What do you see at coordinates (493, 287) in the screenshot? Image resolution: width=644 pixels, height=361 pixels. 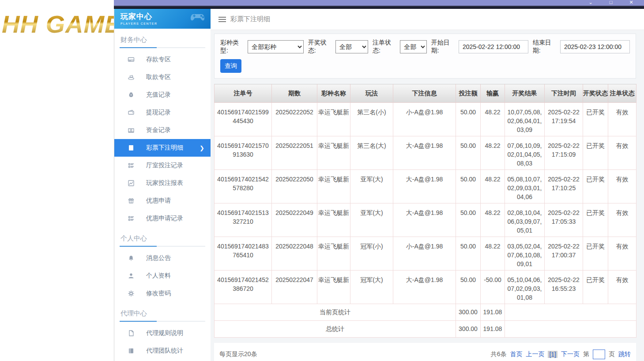 I see `table-cell: -50.00` at bounding box center [493, 287].